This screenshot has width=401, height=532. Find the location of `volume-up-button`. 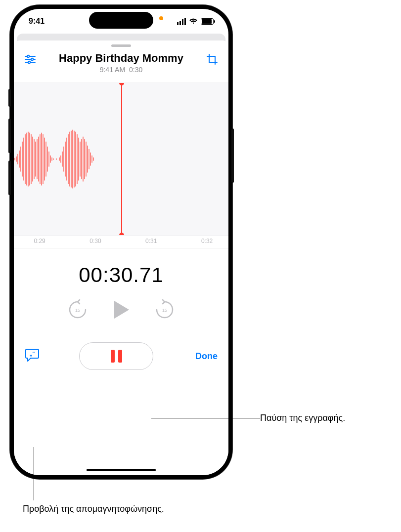

volume-up-button is located at coordinates (10, 136).